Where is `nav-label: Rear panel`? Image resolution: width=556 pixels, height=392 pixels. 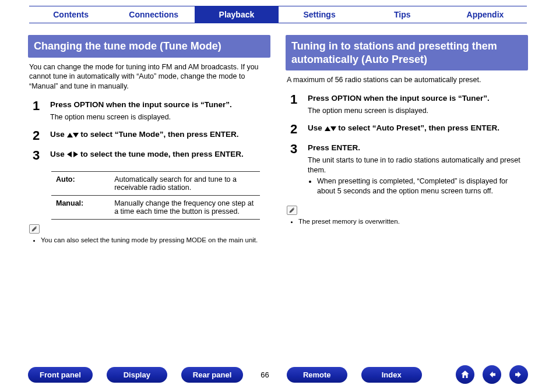 nav-label: Rear panel is located at coordinates (212, 375).